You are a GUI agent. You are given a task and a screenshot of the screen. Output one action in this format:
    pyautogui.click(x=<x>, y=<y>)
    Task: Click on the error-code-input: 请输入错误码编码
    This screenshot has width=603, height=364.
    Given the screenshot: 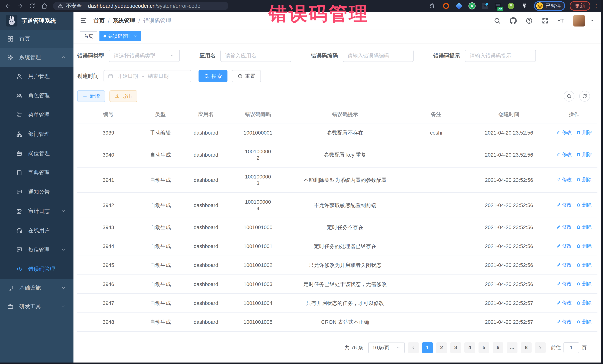 What is the action you would take?
    pyautogui.click(x=378, y=56)
    